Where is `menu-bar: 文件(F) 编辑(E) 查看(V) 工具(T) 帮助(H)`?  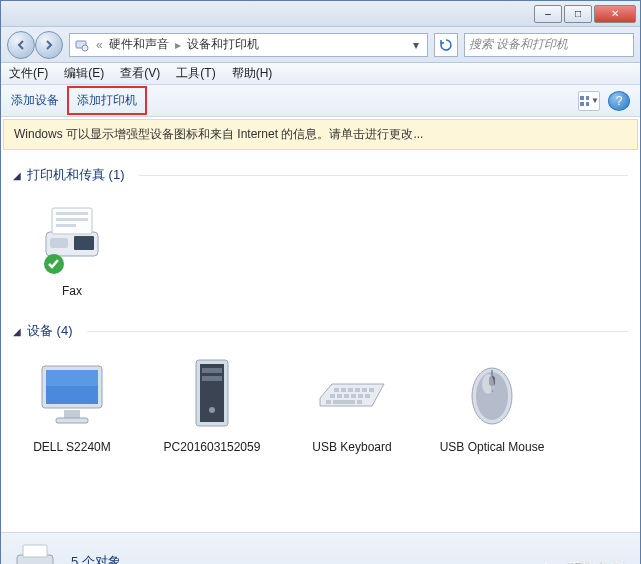
menu-bar: 文件(F) 编辑(E) 查看(V) 工具(T) 帮助(H) is located at coordinates (320, 74).